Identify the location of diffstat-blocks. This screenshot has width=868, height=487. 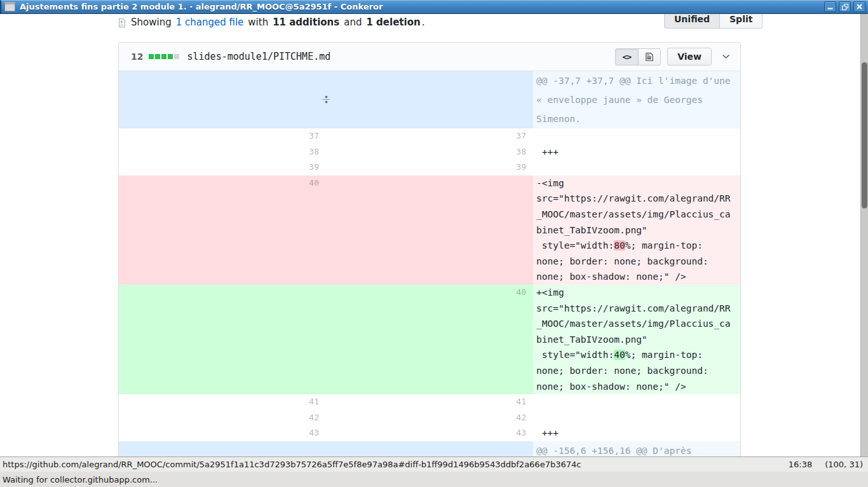
(164, 57).